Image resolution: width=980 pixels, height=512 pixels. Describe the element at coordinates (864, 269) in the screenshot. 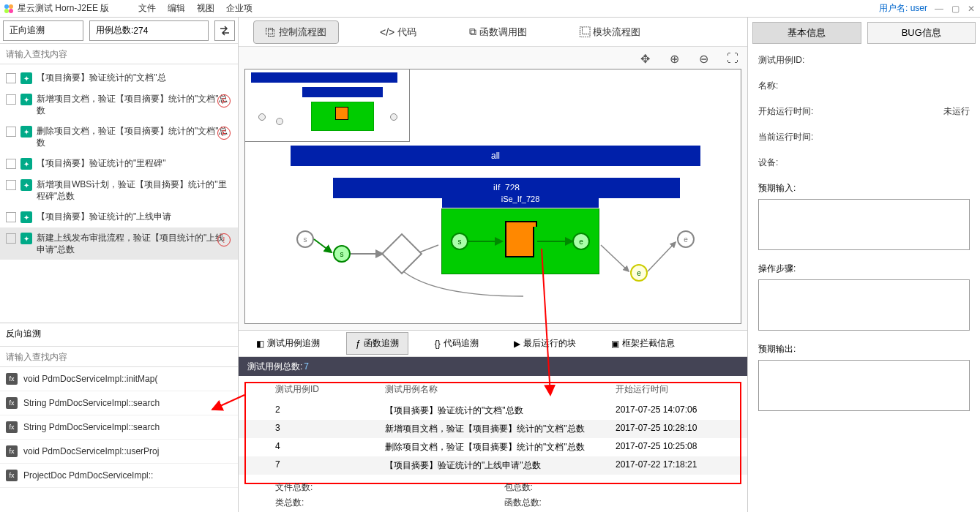

I see `field-steps-label: 操作步骤:` at that location.